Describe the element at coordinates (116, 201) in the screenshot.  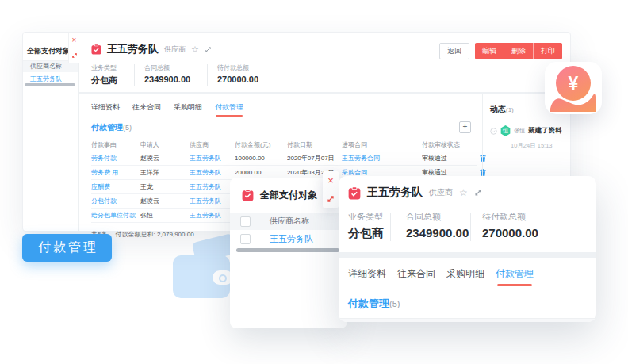
I see `payment-reason-link: 分包付款` at that location.